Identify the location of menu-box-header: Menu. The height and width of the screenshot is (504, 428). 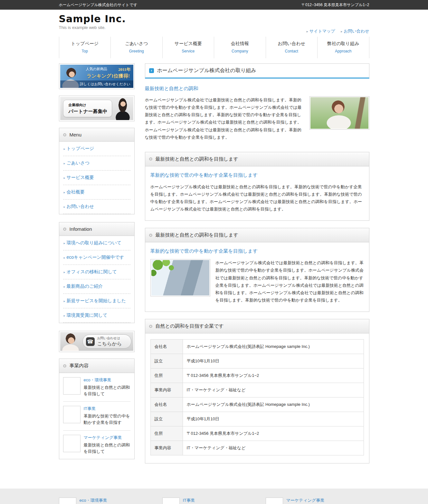
(97, 135).